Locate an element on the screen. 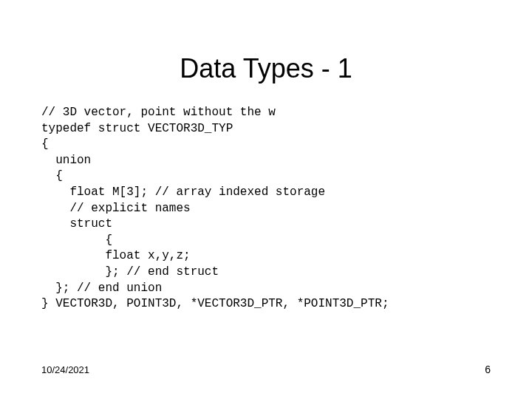 The image size is (532, 399). code-line: }; // end struct is located at coordinates (130, 272).